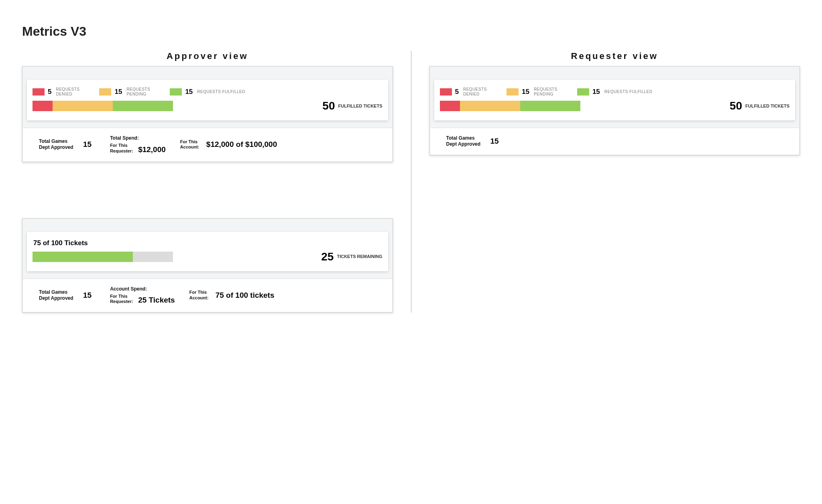 This screenshot has height=504, width=822. Describe the element at coordinates (142, 289) in the screenshot. I see `spend-title: Account Spend:` at that location.